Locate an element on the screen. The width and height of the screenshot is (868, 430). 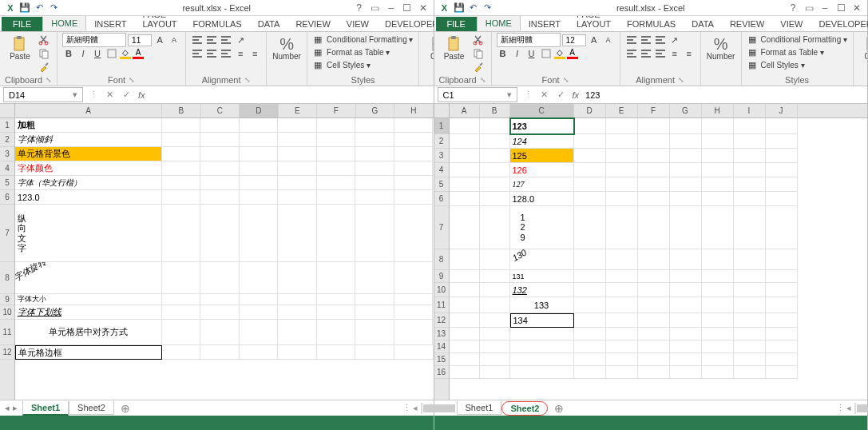
fx-icon: fx is located at coordinates (142, 95).